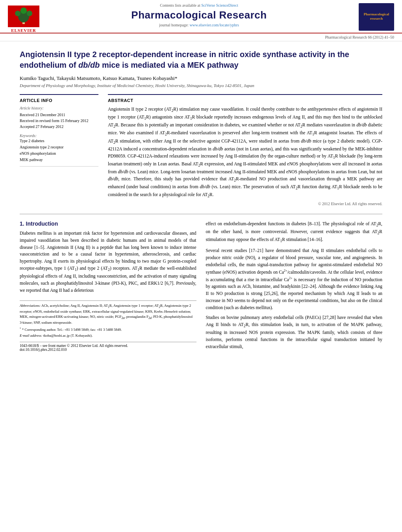  Describe the element at coordinates (295, 279) in the screenshot. I see `section1-paragraph3: Several recent studies [17–21] have demo…` at that location.